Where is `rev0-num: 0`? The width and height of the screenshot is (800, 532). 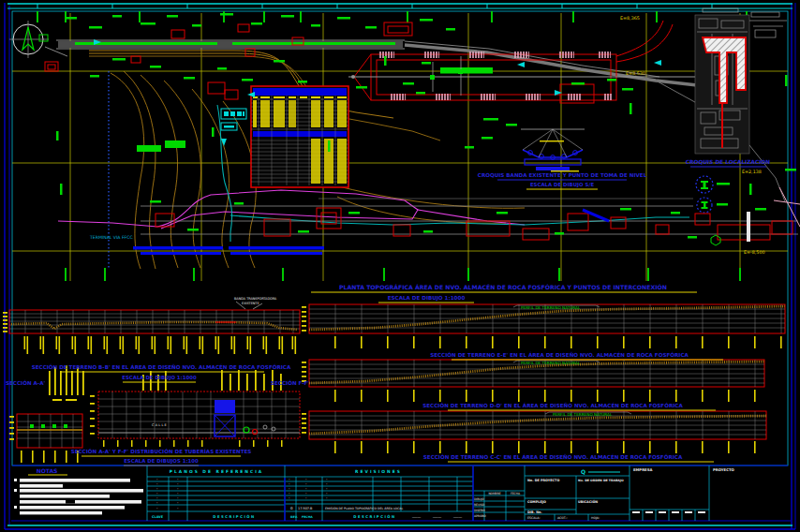 rev0-num: 0 is located at coordinates (292, 508).